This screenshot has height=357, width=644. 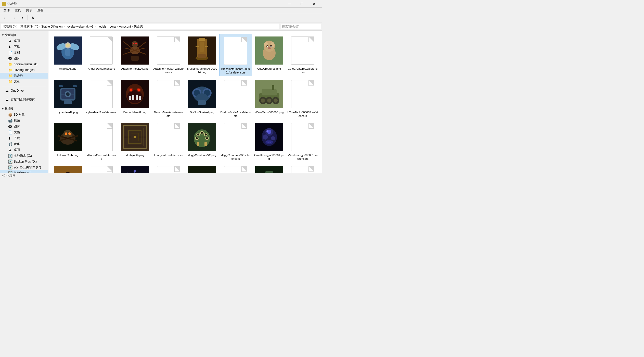 I want to click on sidebar-item-pc-documents: 📄 文档, so click(x=24, y=132).